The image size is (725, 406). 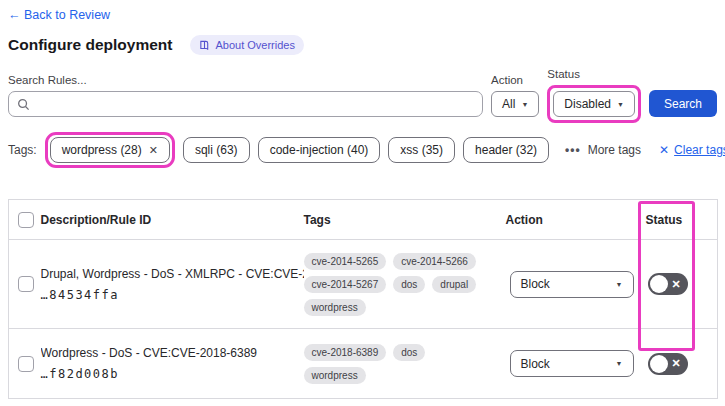 I want to click on col-header-description: Description/Rule ID, so click(x=172, y=220).